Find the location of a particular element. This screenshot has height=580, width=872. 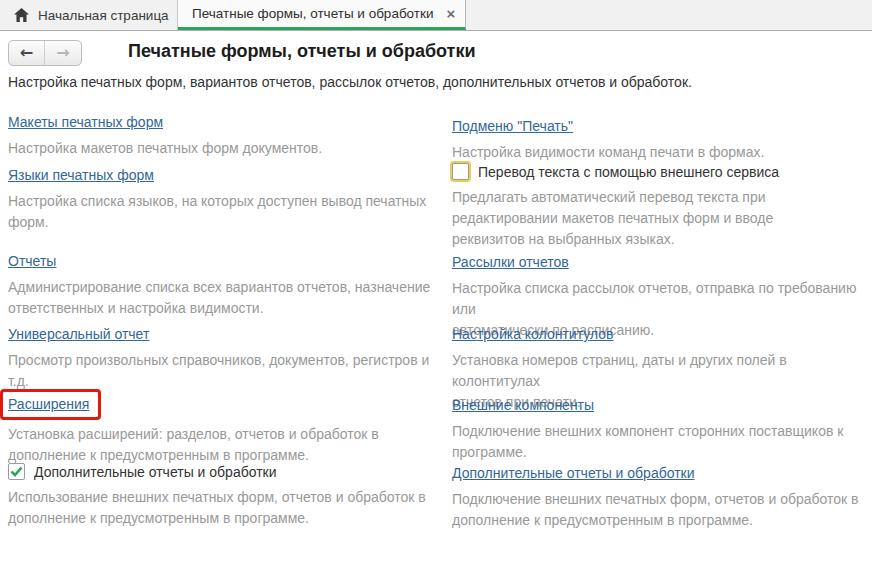

additional-reports-checkbox-row: Дополнительные отчеты и обработки is located at coordinates (226, 472).